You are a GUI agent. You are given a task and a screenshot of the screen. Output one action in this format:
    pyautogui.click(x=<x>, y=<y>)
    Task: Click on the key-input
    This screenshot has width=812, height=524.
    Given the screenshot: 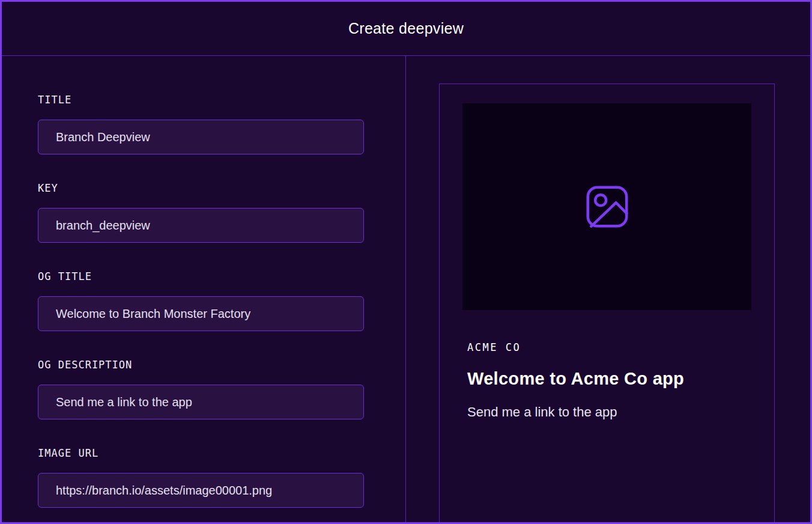 What is the action you would take?
    pyautogui.click(x=201, y=225)
    